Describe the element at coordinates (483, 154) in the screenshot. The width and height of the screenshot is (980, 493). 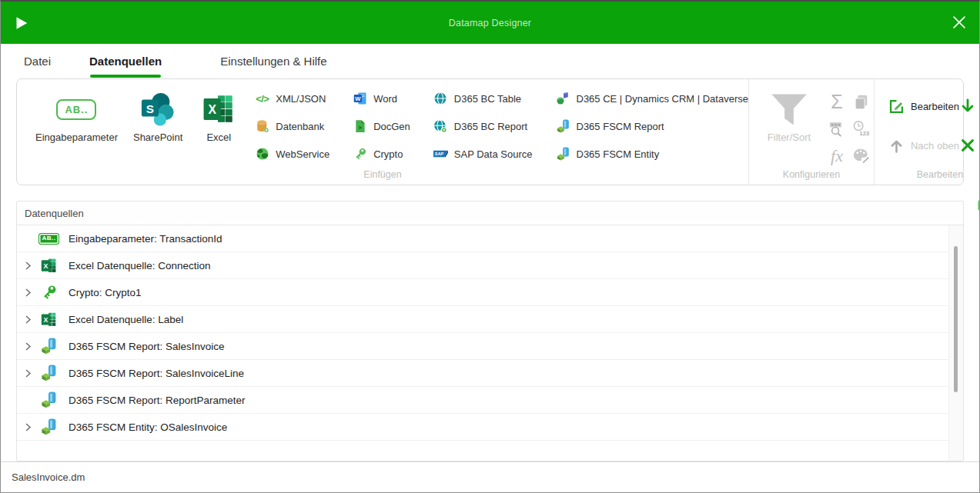
I see `sap-data-source-button: SAP SAP Data Source` at that location.